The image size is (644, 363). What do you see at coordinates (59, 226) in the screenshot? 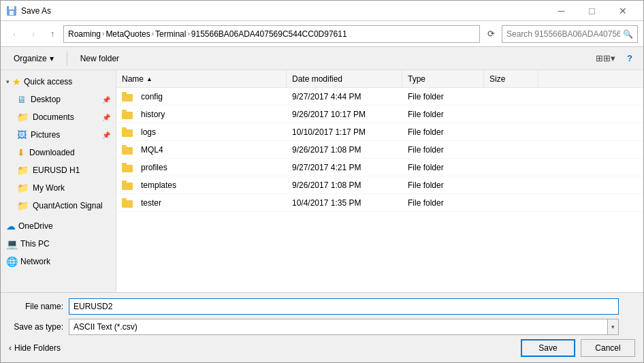
I see `sidebar-section-onedrive: ☁ OneDrive` at bounding box center [59, 226].